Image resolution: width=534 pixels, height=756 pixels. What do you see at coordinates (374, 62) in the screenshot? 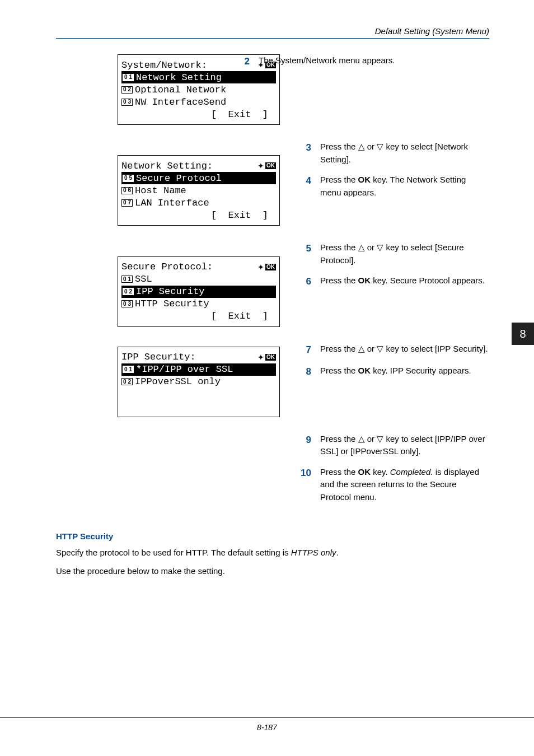
I see `step-text: The System/Network menu appears.` at bounding box center [374, 62].